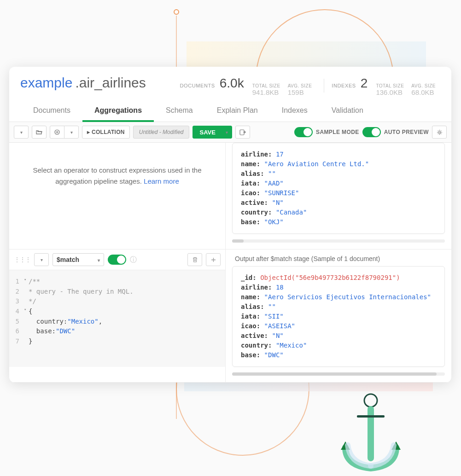 This screenshot has height=476, width=461. I want to click on anchor-illustration, so click(371, 434).